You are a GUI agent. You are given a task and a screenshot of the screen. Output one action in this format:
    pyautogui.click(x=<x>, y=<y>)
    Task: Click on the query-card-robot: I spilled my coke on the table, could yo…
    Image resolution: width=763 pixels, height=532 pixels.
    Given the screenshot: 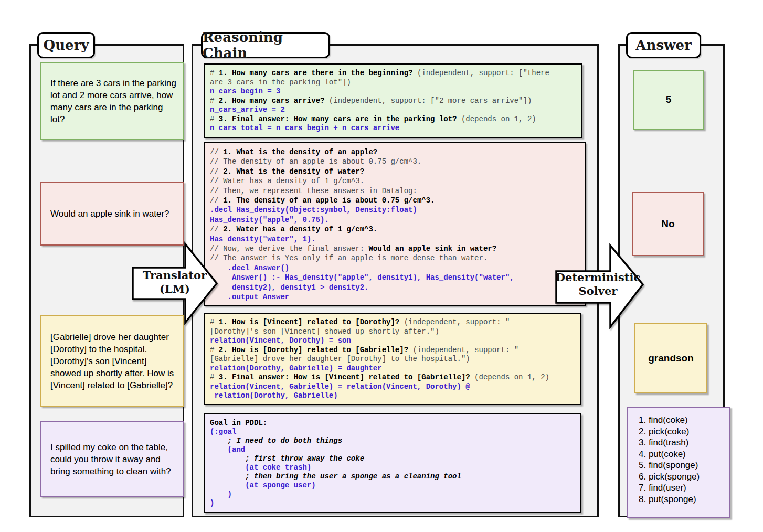 What is the action you would take?
    pyautogui.click(x=112, y=459)
    